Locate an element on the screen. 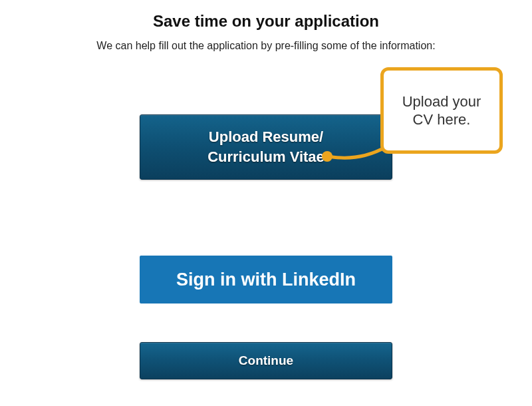  callout-text: Upload your CV here. is located at coordinates (442, 110).